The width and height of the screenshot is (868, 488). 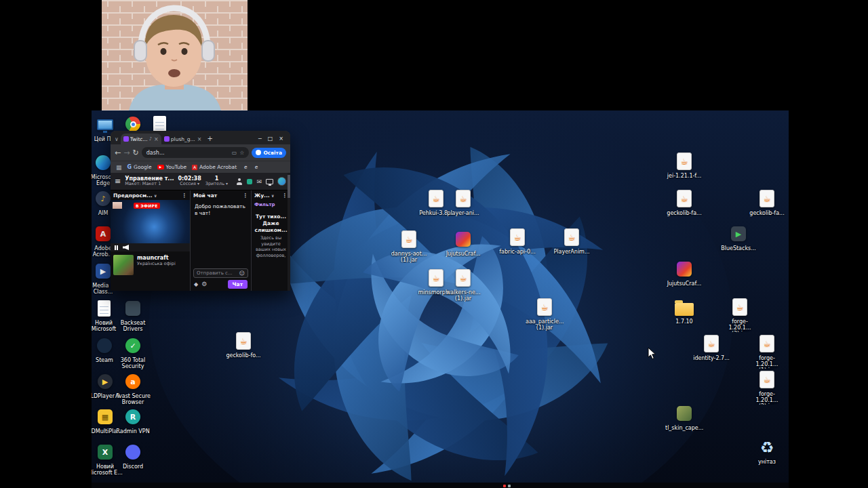 What do you see at coordinates (214, 273) in the screenshot?
I see `chat-input-placeholder: Отправить с...` at bounding box center [214, 273].